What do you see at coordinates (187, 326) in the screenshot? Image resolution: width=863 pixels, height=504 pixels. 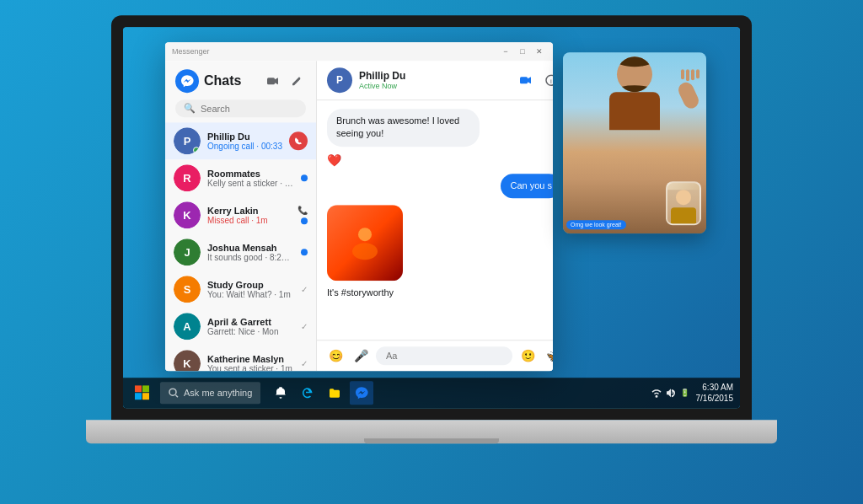 I see `avatar: A` at bounding box center [187, 326].